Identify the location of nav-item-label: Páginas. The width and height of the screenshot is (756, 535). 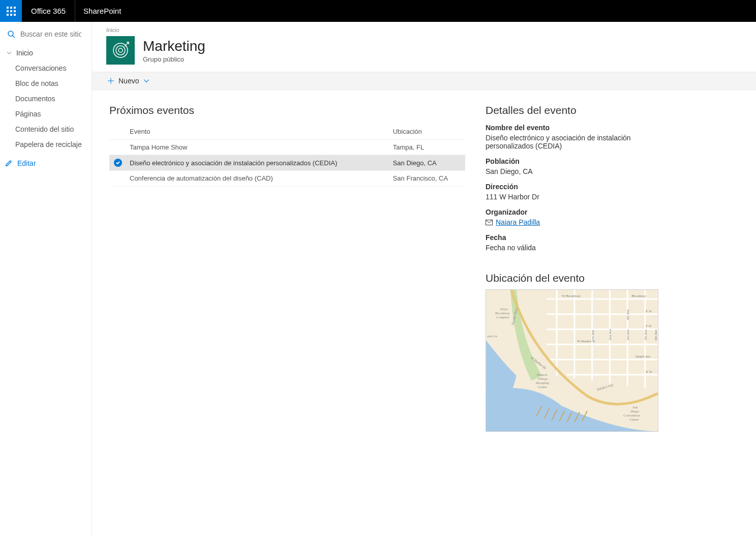
(28, 114).